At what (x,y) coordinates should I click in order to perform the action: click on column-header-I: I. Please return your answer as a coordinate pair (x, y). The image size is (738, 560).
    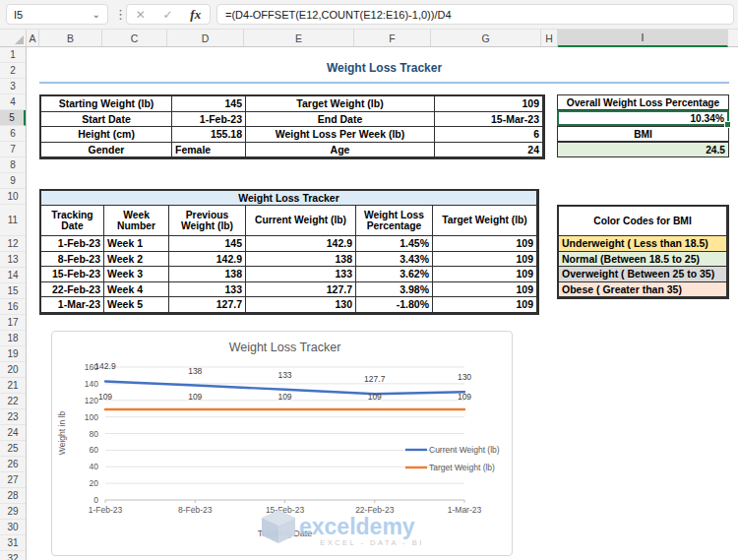
    Looking at the image, I should click on (644, 38).